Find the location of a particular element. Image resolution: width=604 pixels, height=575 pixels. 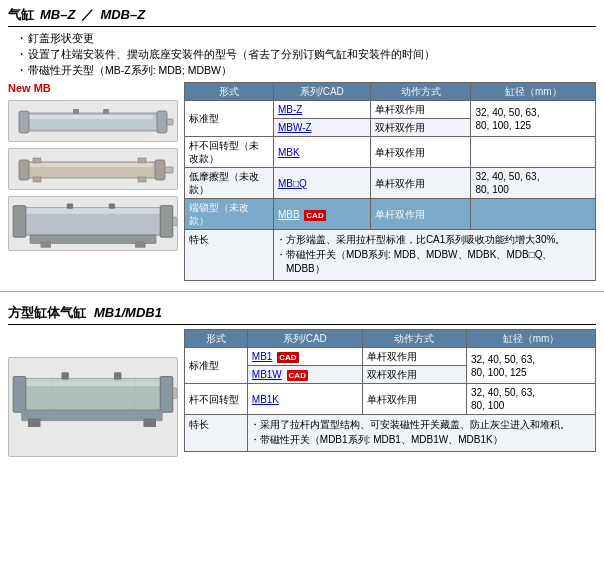

section1-image-area: New MB is located at coordinates (93, 182).